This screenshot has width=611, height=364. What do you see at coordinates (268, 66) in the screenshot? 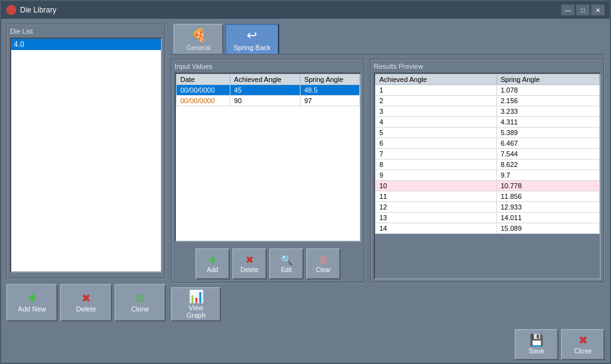
I see `input-values-label: Input Values` at bounding box center [268, 66].